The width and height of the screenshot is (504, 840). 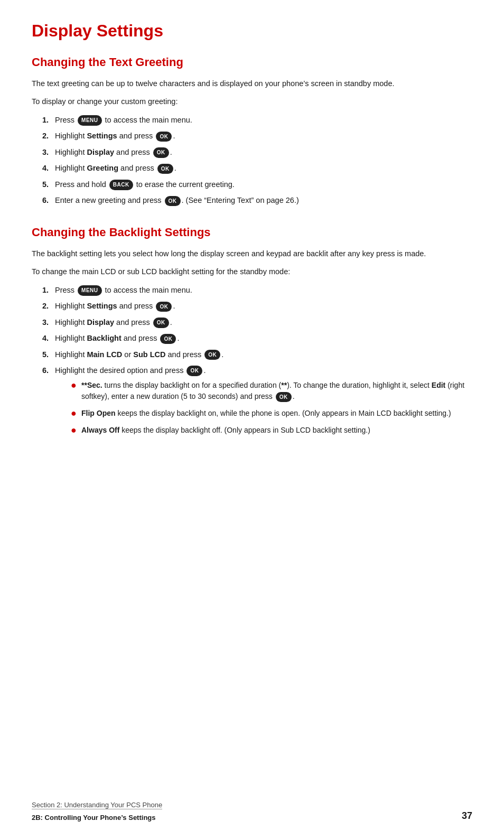 I want to click on step-content: Highlight Backlight and press OK., so click(x=264, y=338).